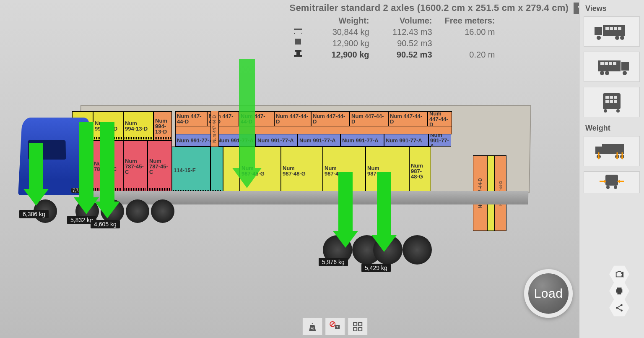 The image size is (644, 338). I want to click on view-side-right-button, so click(612, 67).